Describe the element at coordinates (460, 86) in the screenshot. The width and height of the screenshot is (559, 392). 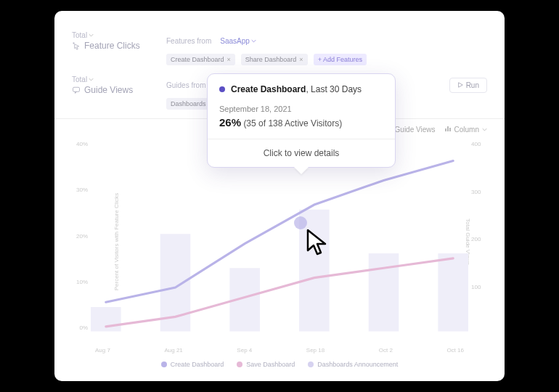
I see `play-icon` at that location.